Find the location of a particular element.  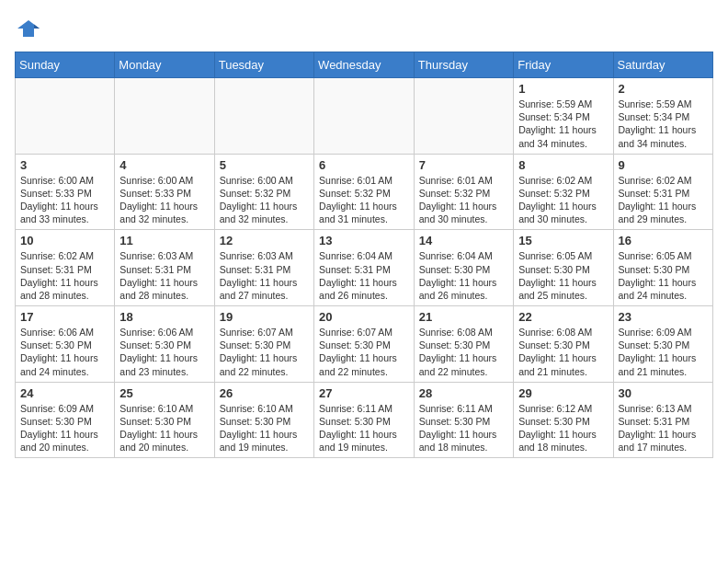

calendar-cell: 6Sunrise: 6:01 AM Sunset: 5:32 PM Daylig… is located at coordinates (364, 191).